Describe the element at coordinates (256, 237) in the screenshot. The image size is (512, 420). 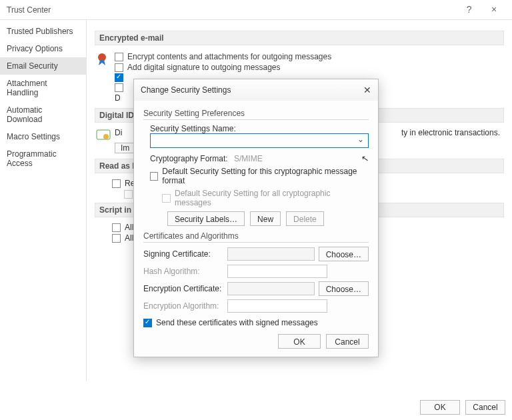
I see `group-certificates: Certificates and Algorithms` at that location.